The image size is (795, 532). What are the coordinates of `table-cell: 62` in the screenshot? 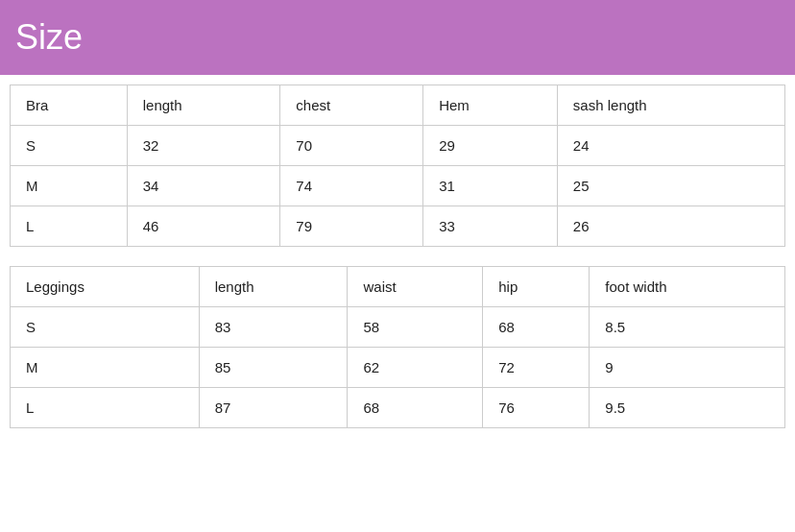 It's located at (415, 368).